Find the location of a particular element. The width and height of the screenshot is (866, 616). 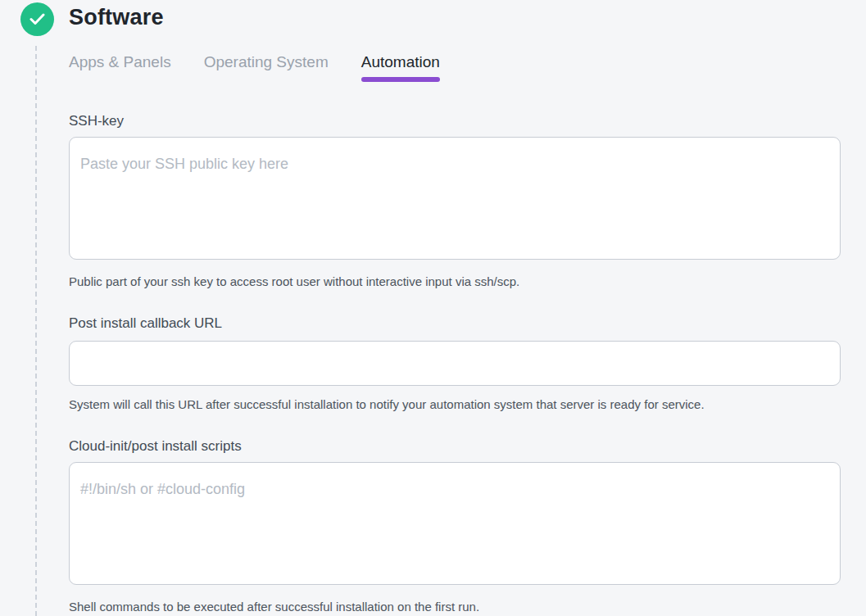

tab-automation-label: Automation is located at coordinates (401, 62).